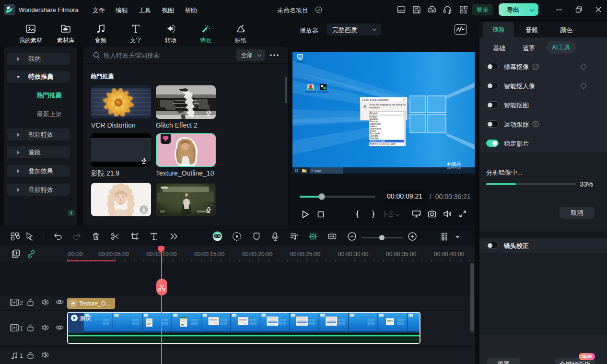  Describe the element at coordinates (387, 105) in the screenshot. I see `svg-text:Select the language to use dur: Select the language to use during the` at that location.